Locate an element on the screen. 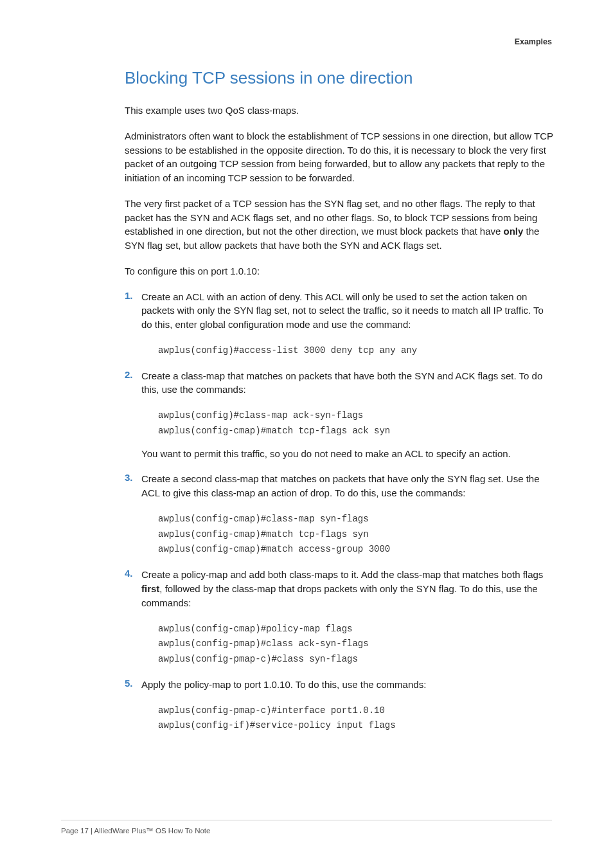 The width and height of the screenshot is (613, 868). step-5: 5. Apply the policy-map to port 1.0.10. … is located at coordinates (339, 706).